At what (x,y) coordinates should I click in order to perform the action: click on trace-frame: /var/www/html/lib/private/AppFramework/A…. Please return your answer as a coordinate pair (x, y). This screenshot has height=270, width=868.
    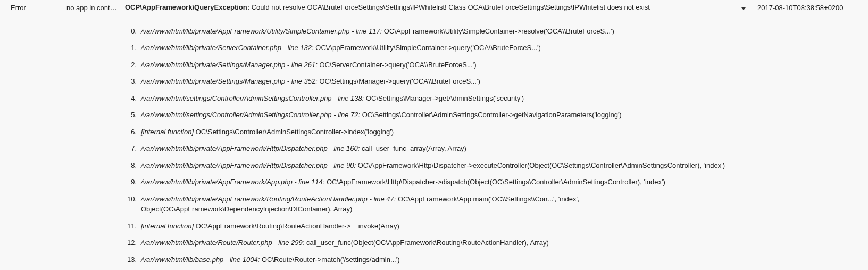
    Looking at the image, I should click on (435, 182).